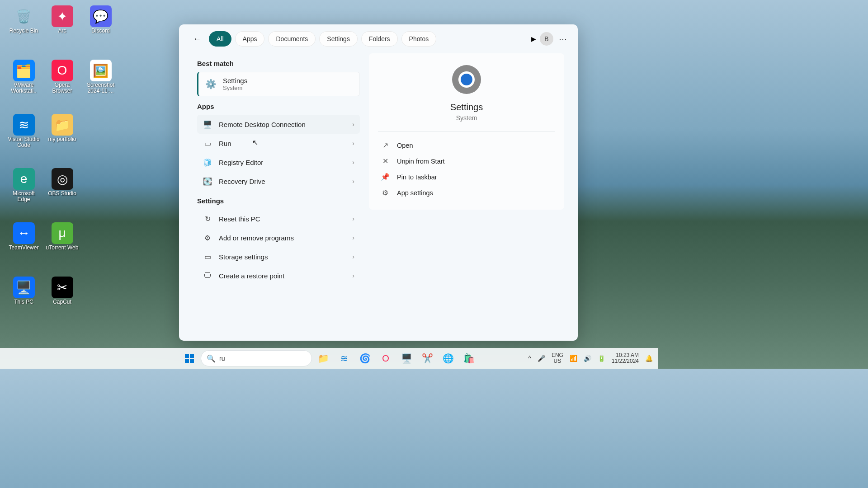  I want to click on setting-icon: ↻, so click(208, 219).